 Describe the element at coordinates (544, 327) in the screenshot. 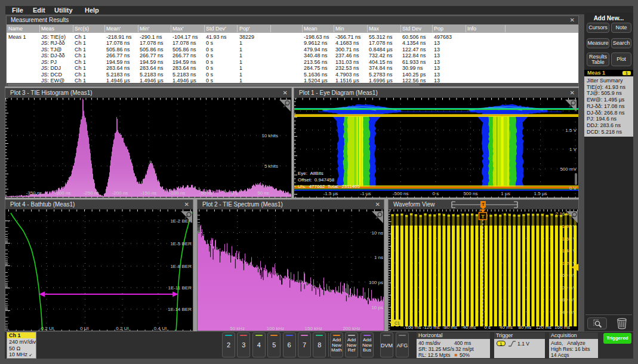

I see `svg-text: 120 ms` at that location.